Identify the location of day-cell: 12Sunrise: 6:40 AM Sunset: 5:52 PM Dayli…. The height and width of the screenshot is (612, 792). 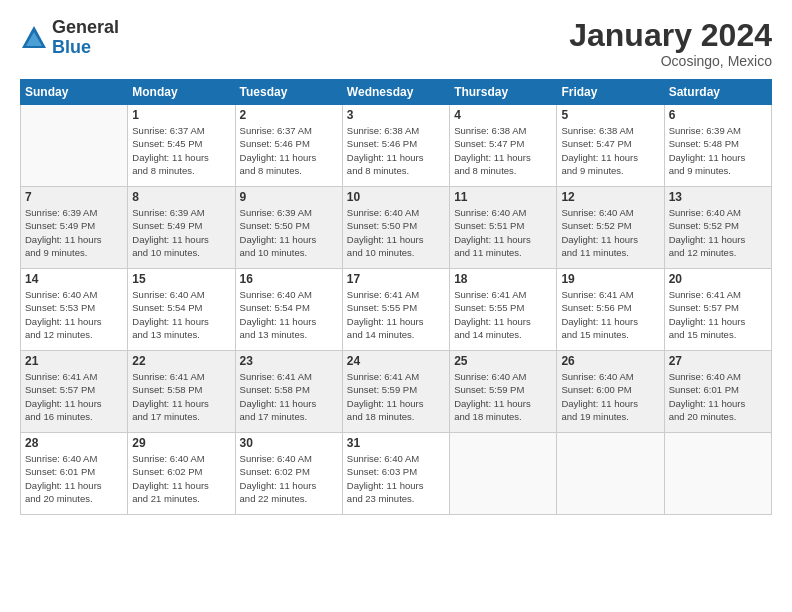
(610, 228).